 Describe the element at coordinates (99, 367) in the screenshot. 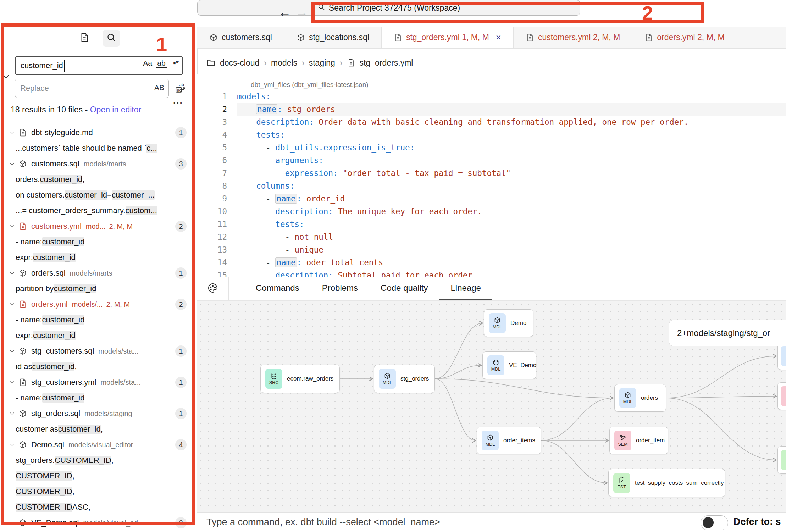

I see `search-result-match-row: id as customer_id,` at that location.